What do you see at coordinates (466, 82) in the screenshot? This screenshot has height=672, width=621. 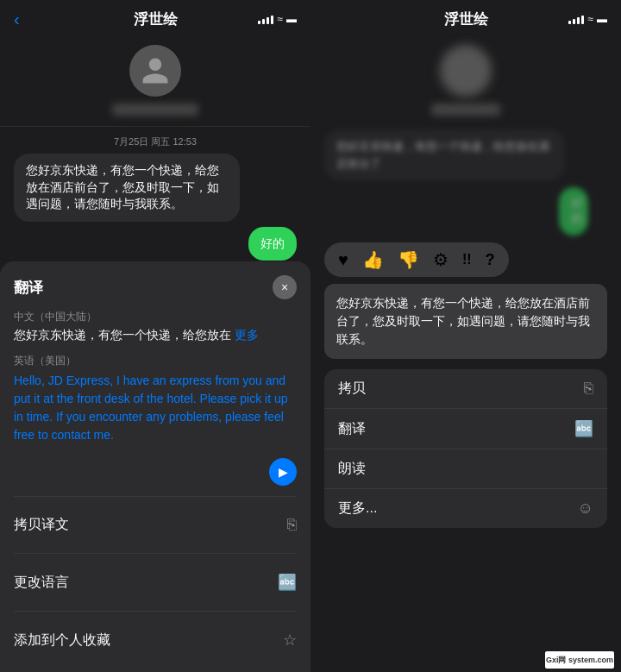 I see `right-contact-header` at bounding box center [466, 82].